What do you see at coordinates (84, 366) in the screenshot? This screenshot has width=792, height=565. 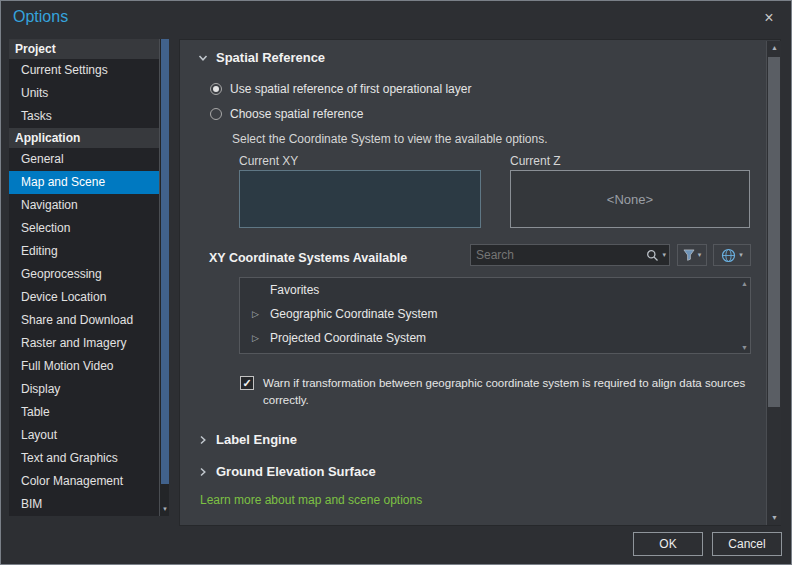 I see `sidebar-item-full-motion-video: Full Motion Video` at bounding box center [84, 366].